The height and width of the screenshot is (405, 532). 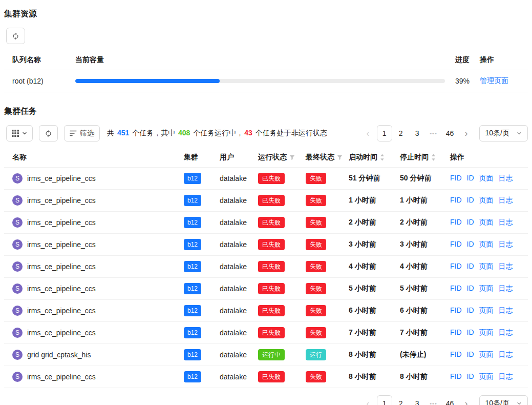 What do you see at coordinates (15, 36) in the screenshot?
I see `refresh-icon` at bounding box center [15, 36].